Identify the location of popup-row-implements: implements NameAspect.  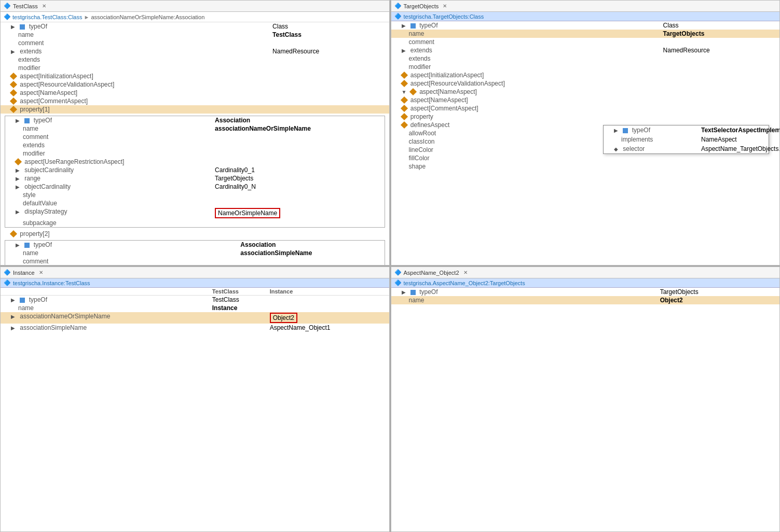
(691, 139).